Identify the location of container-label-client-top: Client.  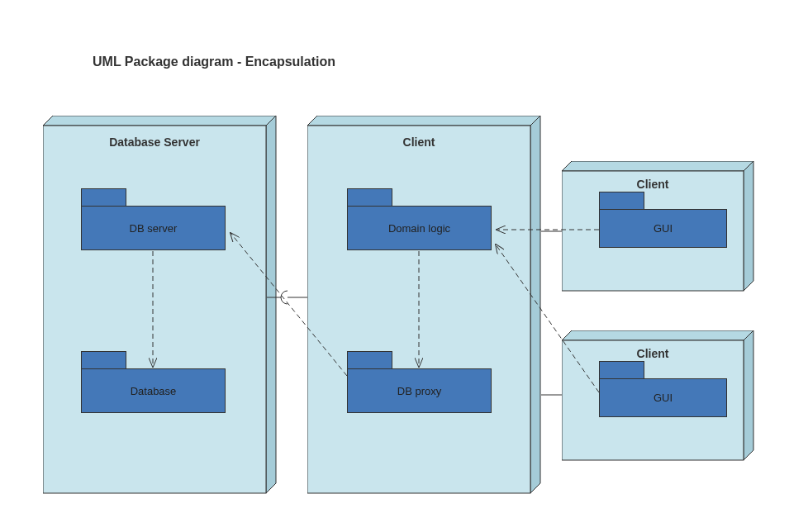
(653, 184).